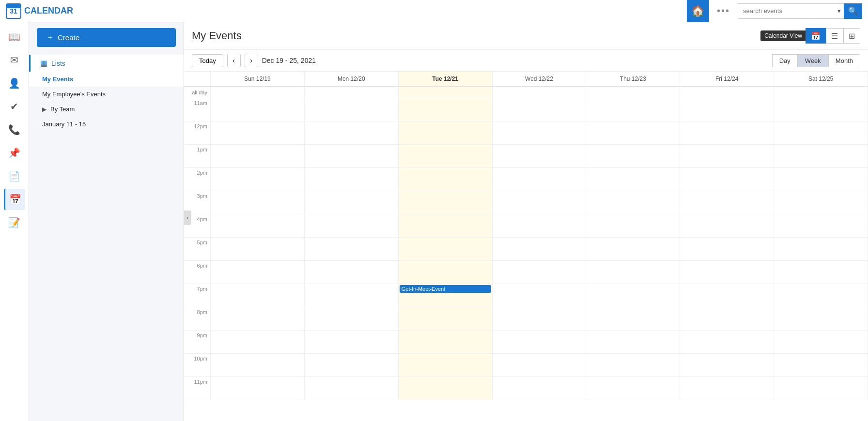  Describe the element at coordinates (540, 180) in the screenshot. I see `cell-2pm-wed` at that location.